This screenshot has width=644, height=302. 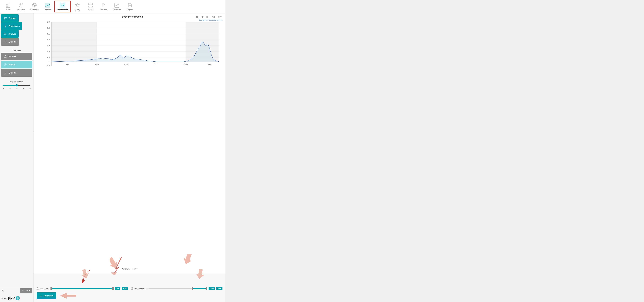 I want to click on chart-y-label: Raman intensity / arb. u., so click(x=34, y=135).